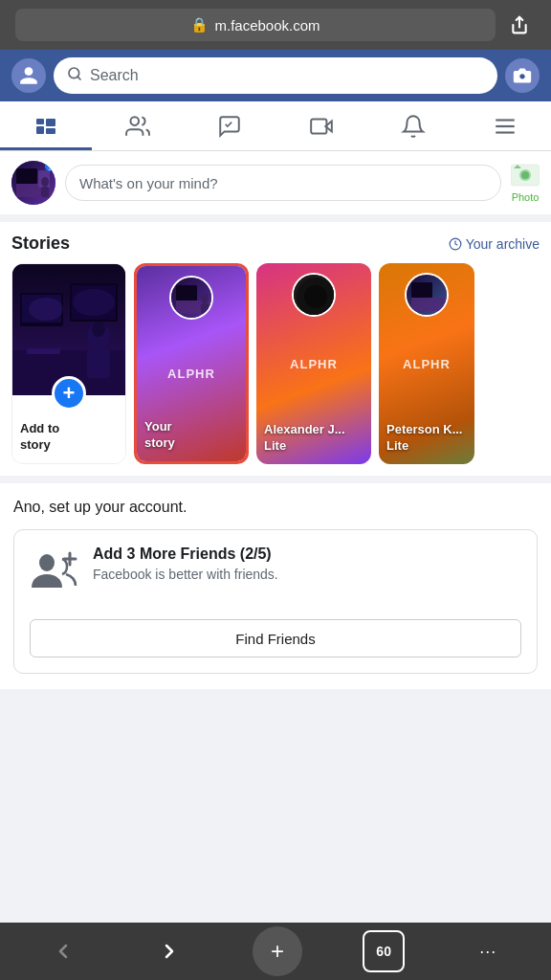 This screenshot has height=980, width=551. I want to click on camera-button, so click(522, 76).